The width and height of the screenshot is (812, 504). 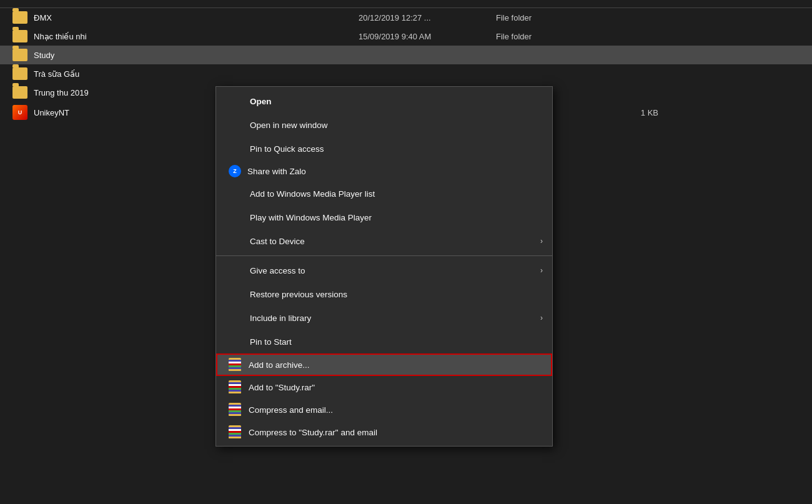 I want to click on table-row: ĐMX 20/12/2019 12:27 ... File folder, so click(x=406, y=17).